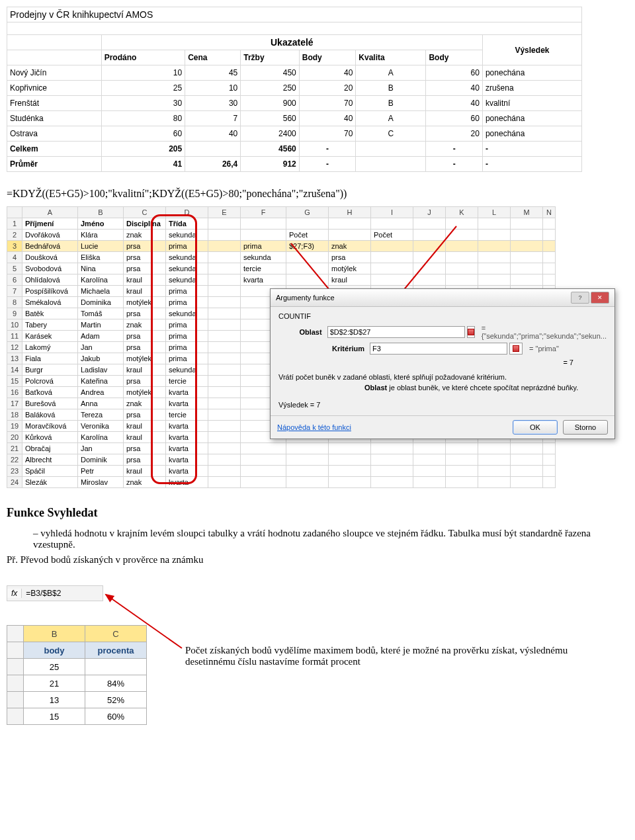 This screenshot has height=840, width=635. What do you see at coordinates (145, 224) in the screenshot?
I see `cell: Disciplína` at bounding box center [145, 224].